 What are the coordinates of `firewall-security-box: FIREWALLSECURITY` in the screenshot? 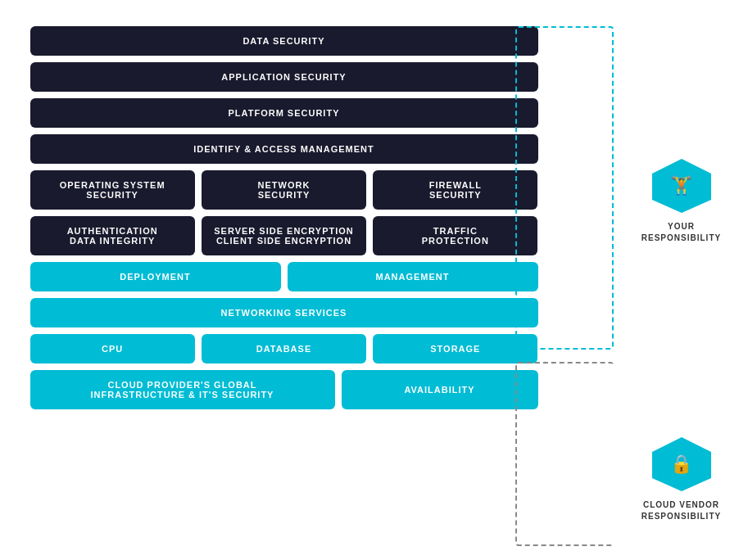 It's located at (456, 190).